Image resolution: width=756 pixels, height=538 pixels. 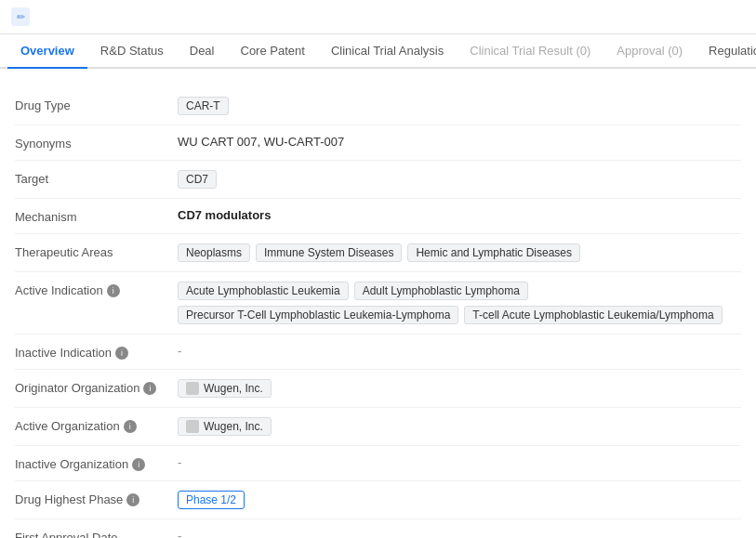 What do you see at coordinates (725, 52) in the screenshot?
I see `tab-regulation: Regulation` at bounding box center [725, 52].